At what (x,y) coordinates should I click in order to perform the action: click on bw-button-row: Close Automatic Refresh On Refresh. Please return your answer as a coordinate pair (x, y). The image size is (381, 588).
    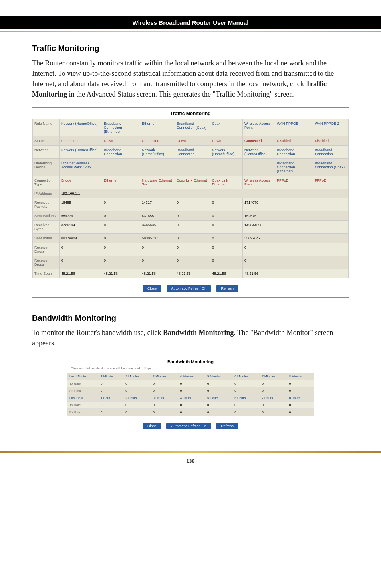
    Looking at the image, I should click on (190, 425).